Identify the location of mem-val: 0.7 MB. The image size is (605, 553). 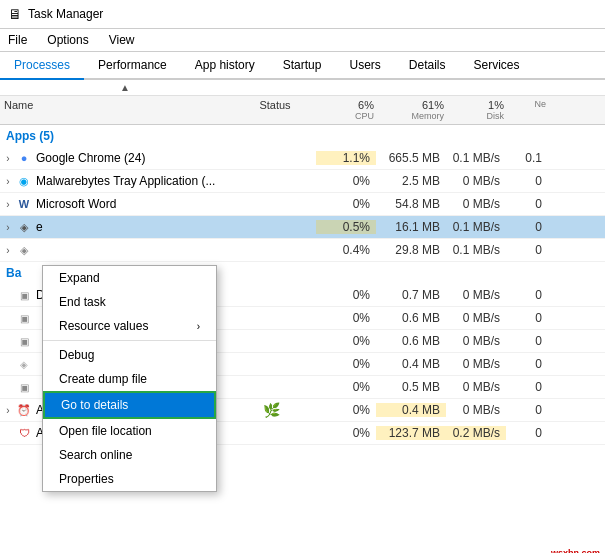
(411, 295).